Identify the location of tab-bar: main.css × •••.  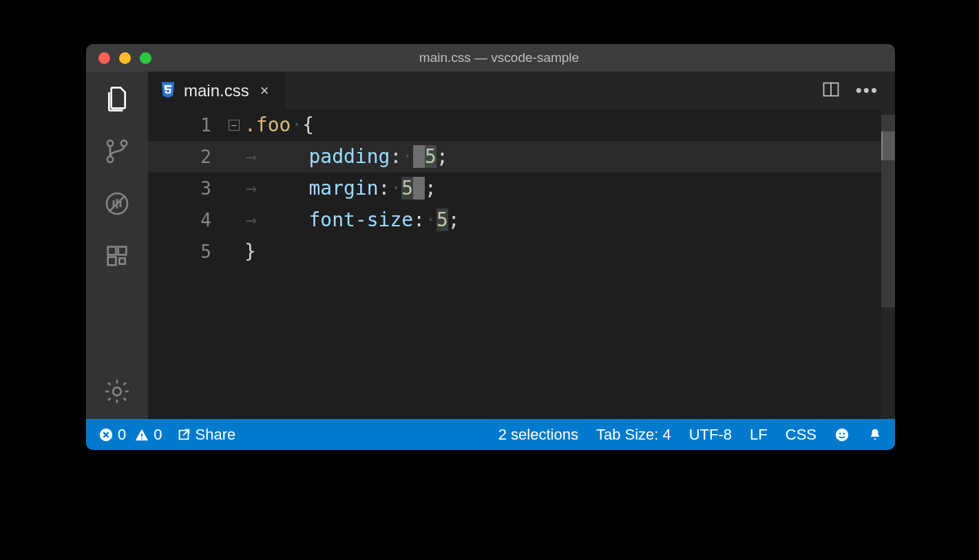
(522, 91).